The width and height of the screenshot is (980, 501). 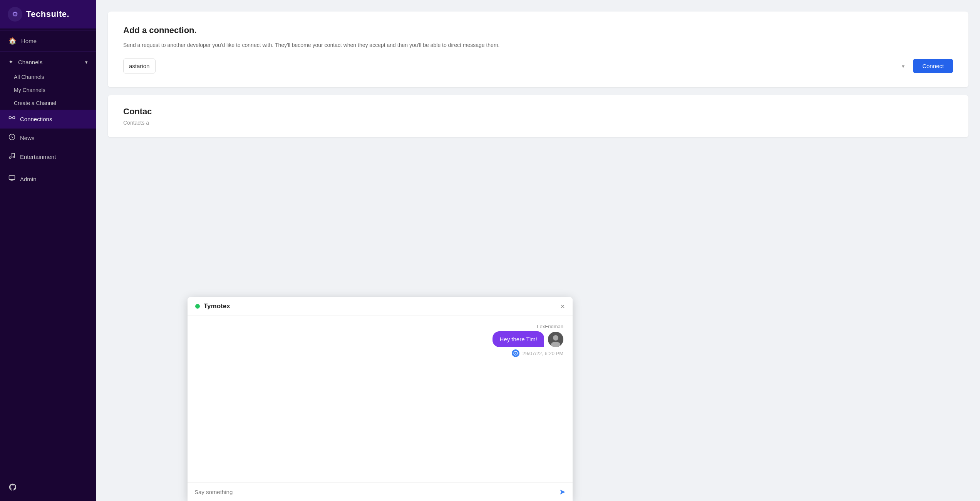 What do you see at coordinates (48, 90) in the screenshot?
I see `sidebar-item-my-channels: My Channels` at bounding box center [48, 90].